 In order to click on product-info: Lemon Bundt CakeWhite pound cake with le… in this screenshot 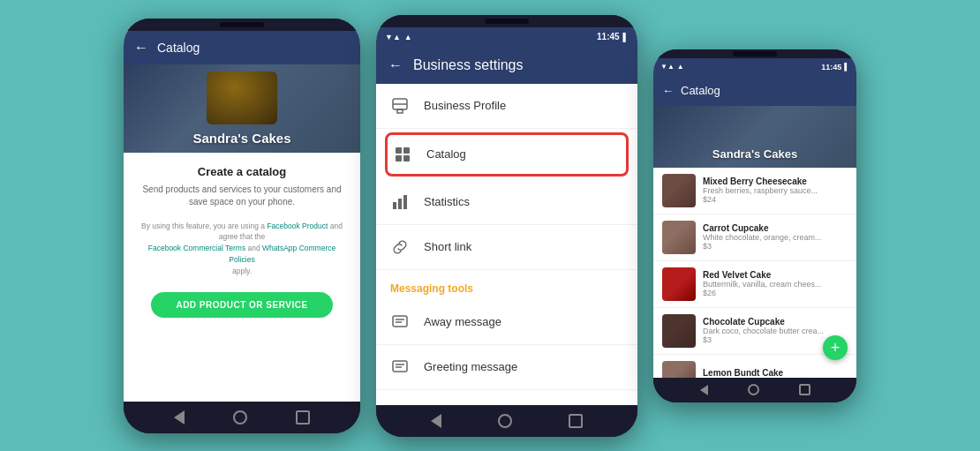, I will do `click(775, 372)`.